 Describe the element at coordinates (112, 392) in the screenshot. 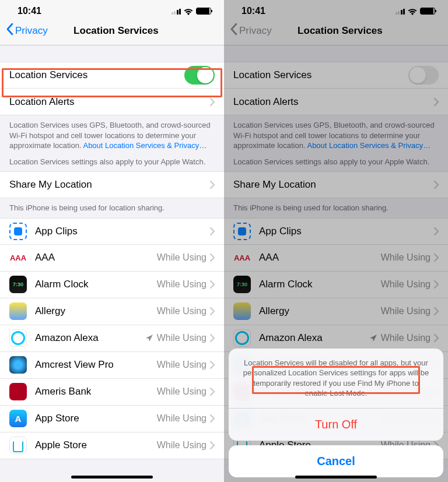

I see `app-row: Ameris BankWhile Using` at that location.